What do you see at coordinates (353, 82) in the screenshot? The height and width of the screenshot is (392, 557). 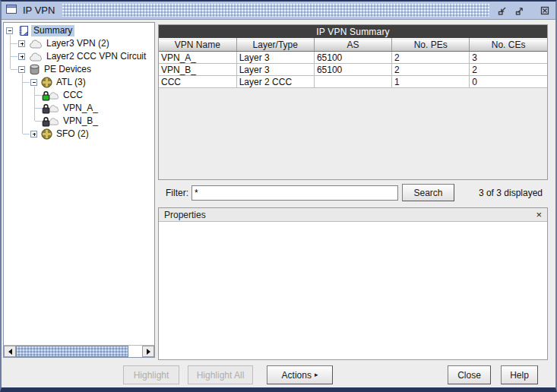 I see `table-row: CCCLayer 2 CCC10` at bounding box center [353, 82].